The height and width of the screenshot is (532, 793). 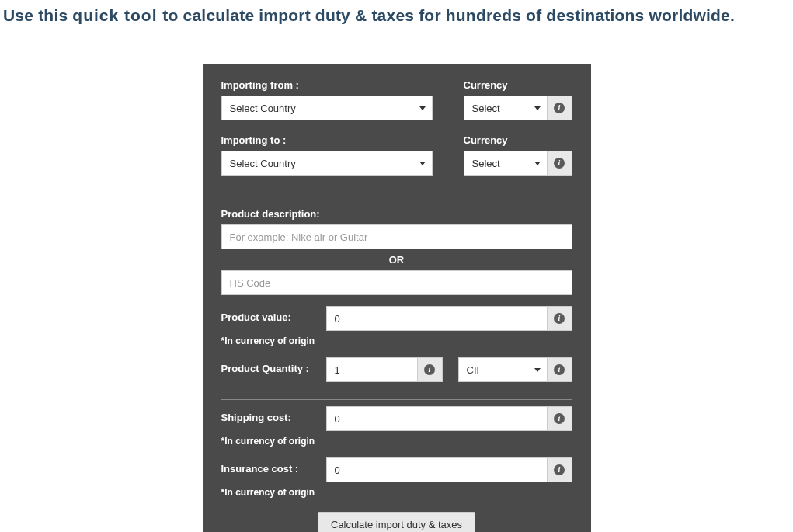 I want to click on page-title: Use this quick tool to calculate import …, so click(x=396, y=12).